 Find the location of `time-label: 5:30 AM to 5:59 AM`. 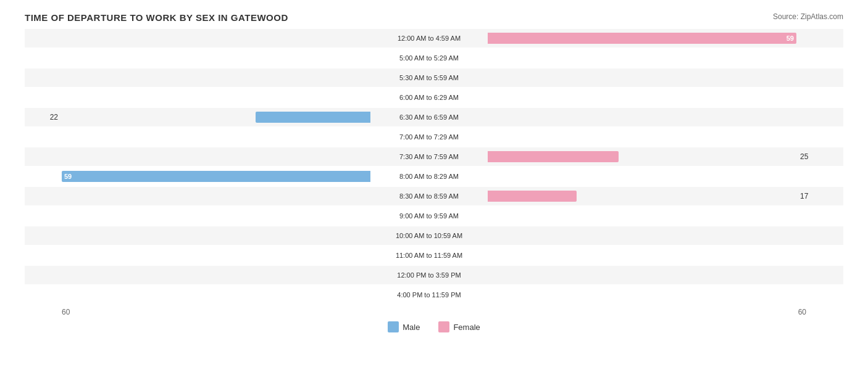

time-label: 5:30 AM to 5:59 AM is located at coordinates (429, 78).